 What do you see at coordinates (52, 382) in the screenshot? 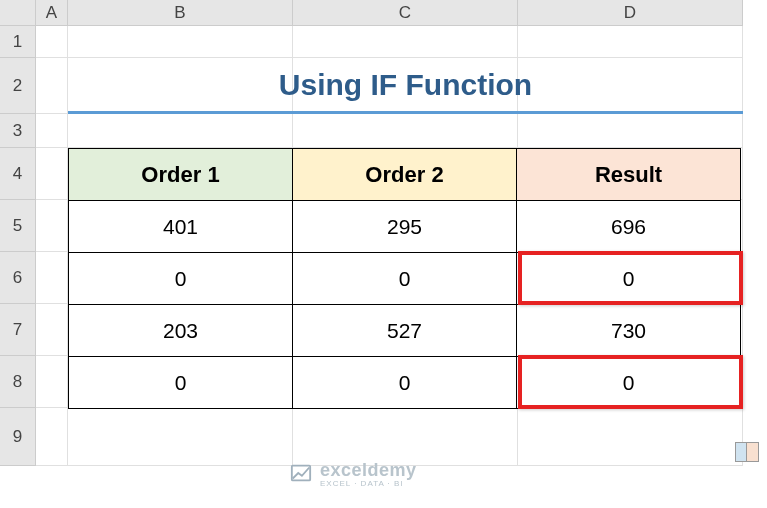
I see `cell-A8` at bounding box center [52, 382].